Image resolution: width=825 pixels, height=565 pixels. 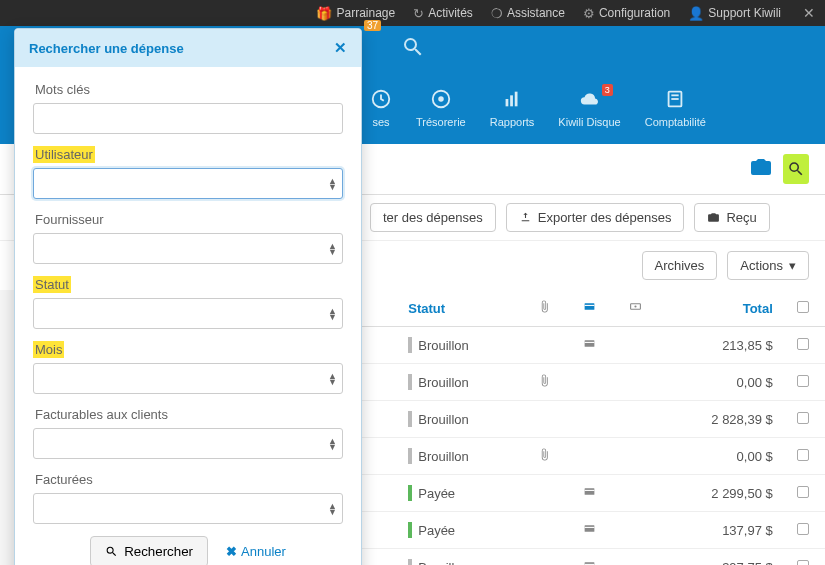 What do you see at coordinates (626, 14) in the screenshot?
I see `topnav-configuration: ⚙Configuration` at bounding box center [626, 14].